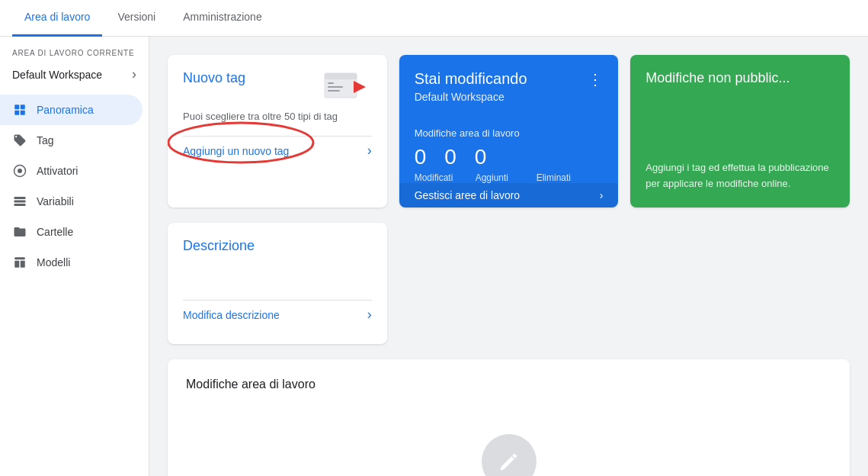 The image size is (868, 476). What do you see at coordinates (509, 131) in the screenshot?
I see `editing-card: Stai modificando Default Workspace ⋮ Mod…` at bounding box center [509, 131].